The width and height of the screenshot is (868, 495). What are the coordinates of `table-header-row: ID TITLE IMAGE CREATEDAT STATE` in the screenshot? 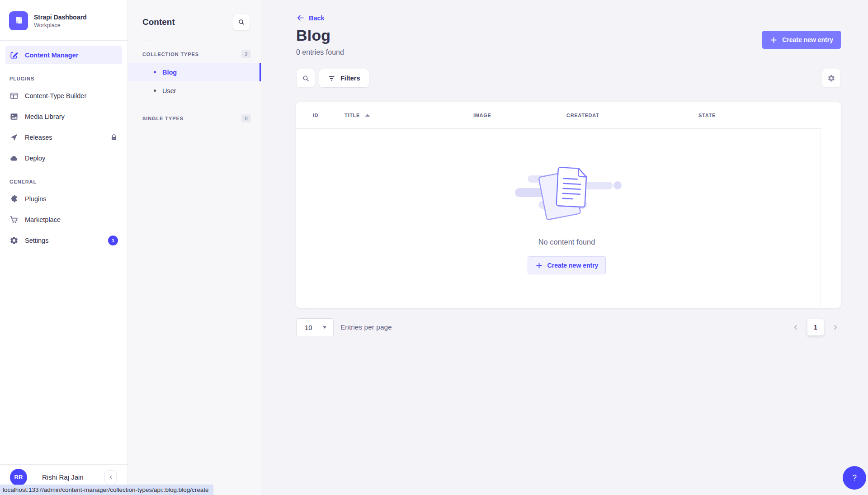 It's located at (569, 115).